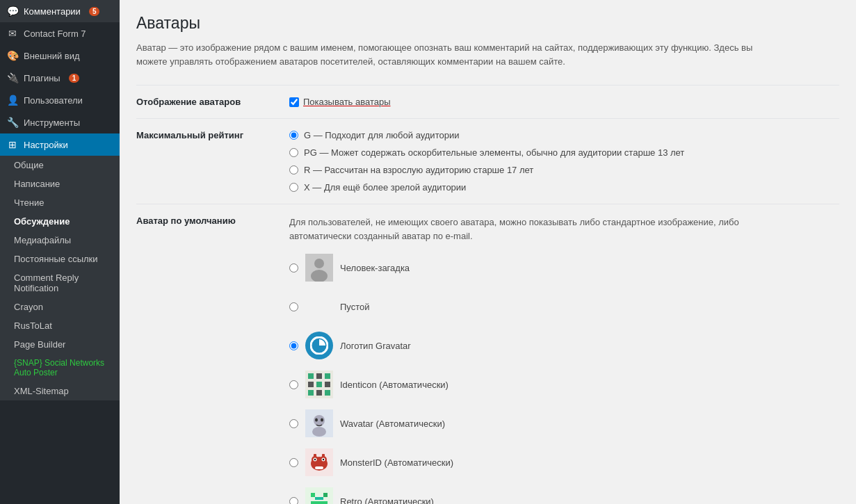 The width and height of the screenshot is (856, 504). I want to click on users-icon: 👤, so click(13, 100).